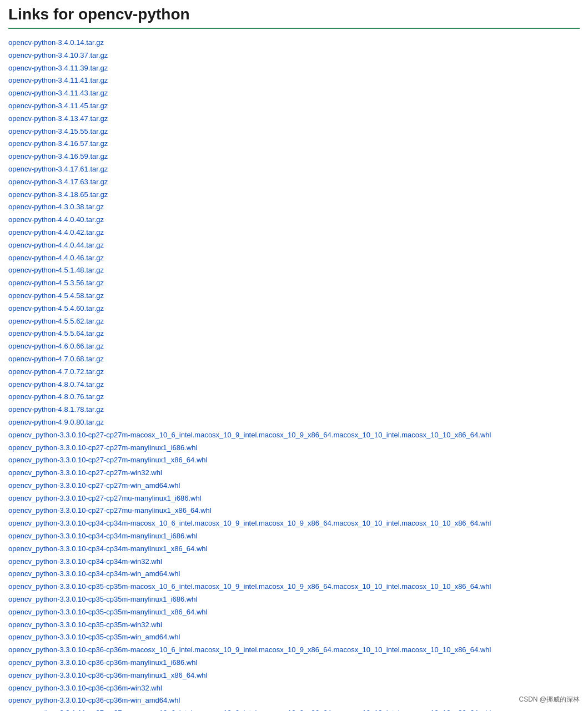 Image resolution: width=588 pixels, height=711 pixels. Describe the element at coordinates (294, 233) in the screenshot. I see `package-link: opencv-python-4.4.0.42.tar.gz` at that location.